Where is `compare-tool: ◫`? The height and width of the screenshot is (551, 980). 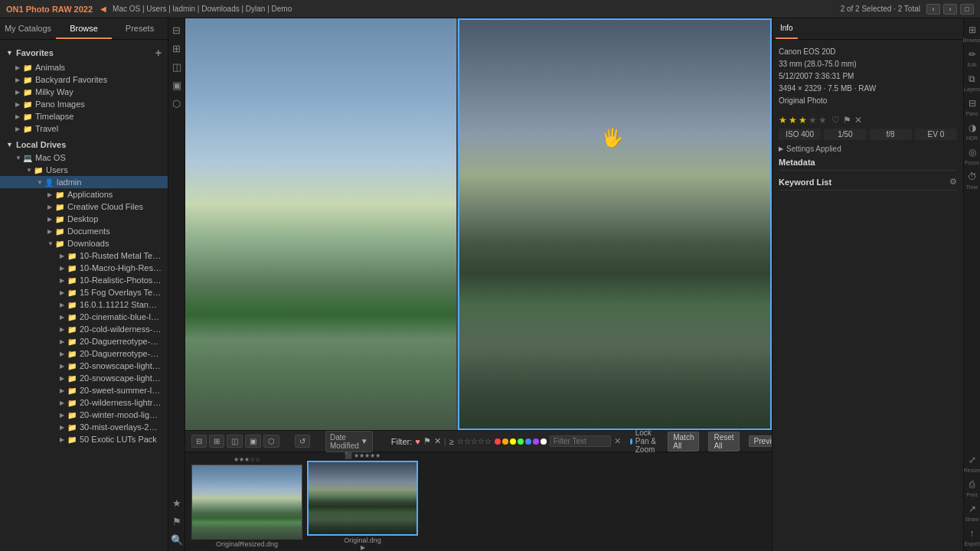
compare-tool: ◫ is located at coordinates (177, 67).